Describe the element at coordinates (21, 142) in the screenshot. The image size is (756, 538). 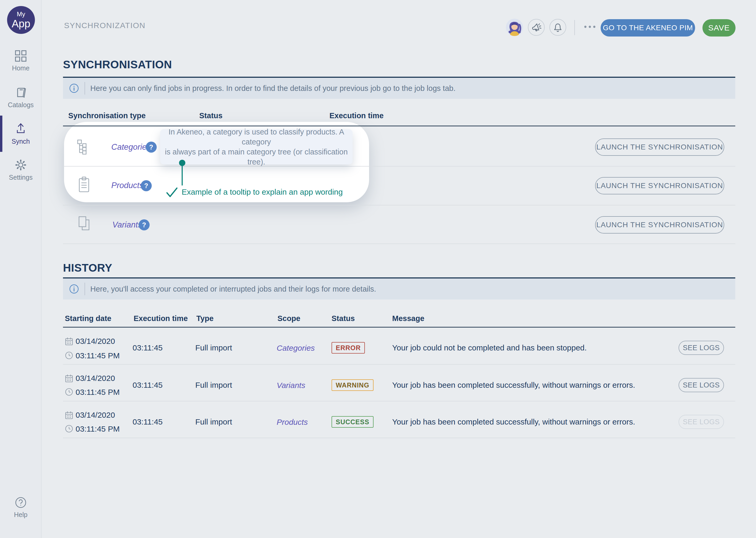
I see `sidebar-item-label: Synch` at that location.